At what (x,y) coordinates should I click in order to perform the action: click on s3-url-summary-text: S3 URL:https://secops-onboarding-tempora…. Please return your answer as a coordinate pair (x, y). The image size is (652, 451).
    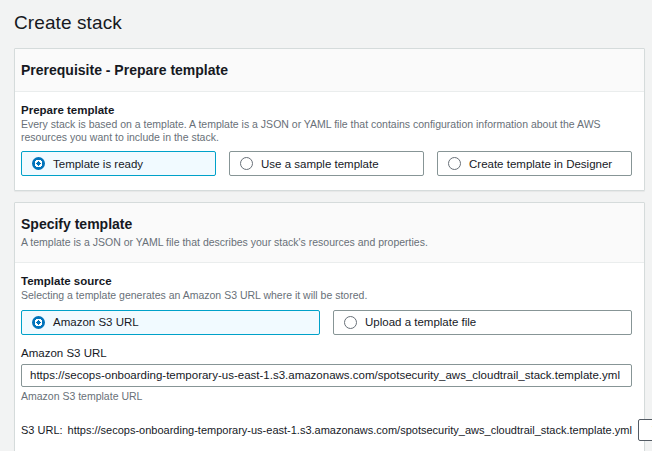
    Looking at the image, I should click on (326, 430).